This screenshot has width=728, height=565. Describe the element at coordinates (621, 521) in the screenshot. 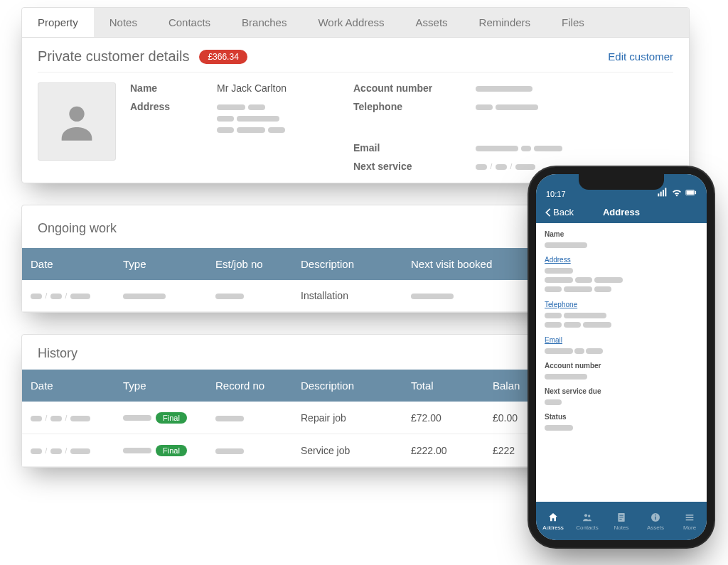

I see `tabbar-notes: Notes` at that location.